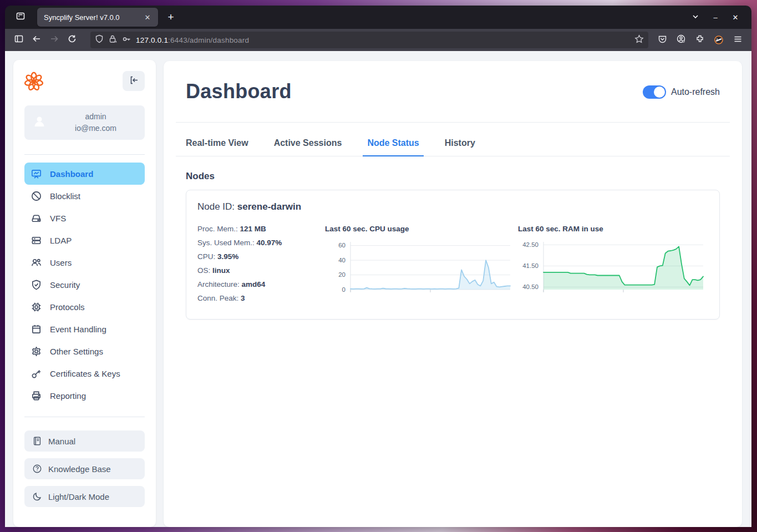  What do you see at coordinates (54, 40) in the screenshot?
I see `forward-button` at bounding box center [54, 40].